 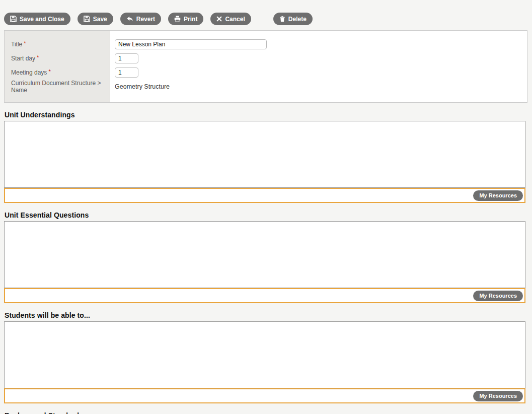 What do you see at coordinates (57, 58) in the screenshot?
I see `form-field-label: Start day*` at bounding box center [57, 58].